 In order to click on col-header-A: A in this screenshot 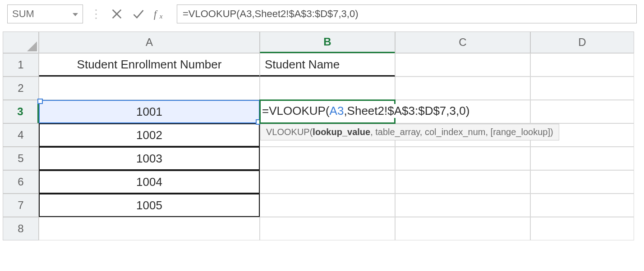, I will do `click(149, 42)`.